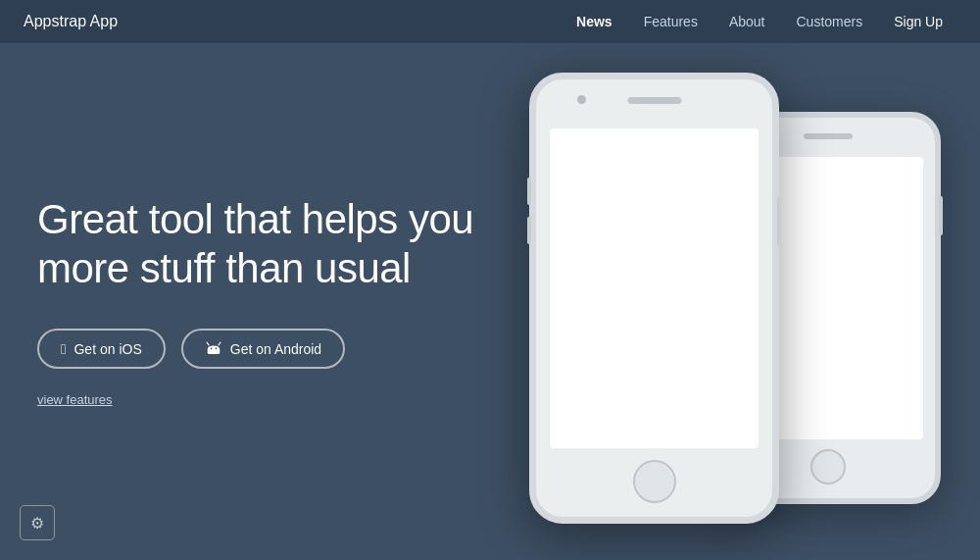  I want to click on nav-links: News Features About Customers Sign Up, so click(760, 22).